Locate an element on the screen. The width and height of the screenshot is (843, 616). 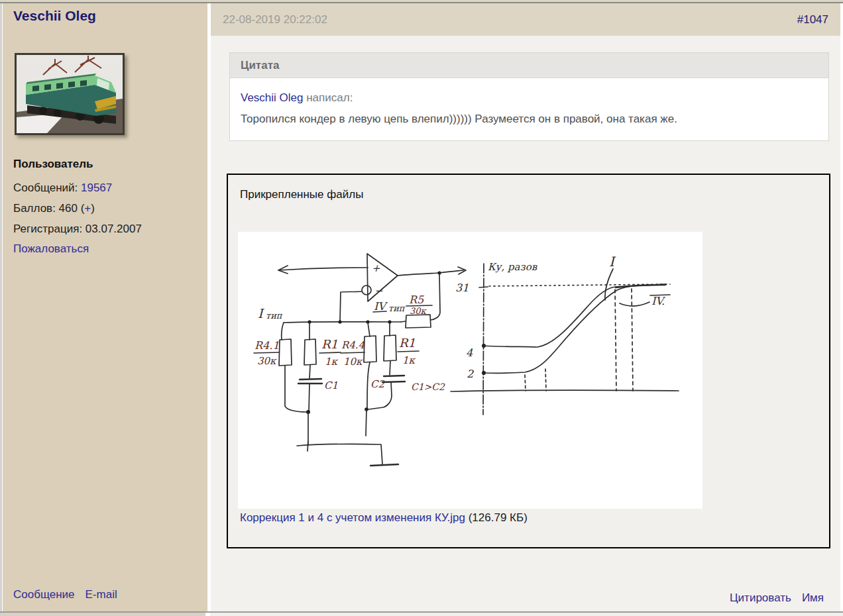
points-value: 460 is located at coordinates (70, 208).